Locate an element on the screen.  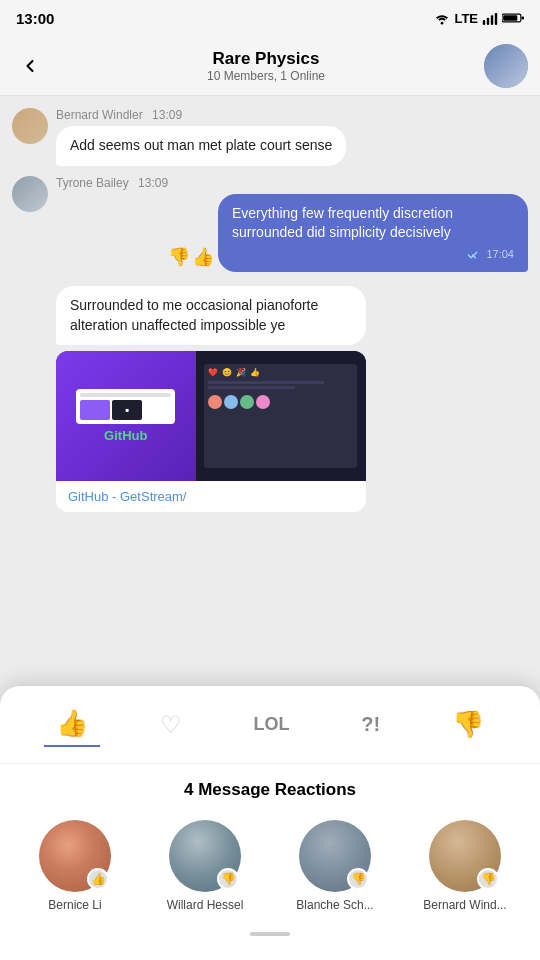
bottom-handle is located at coordinates (270, 934).